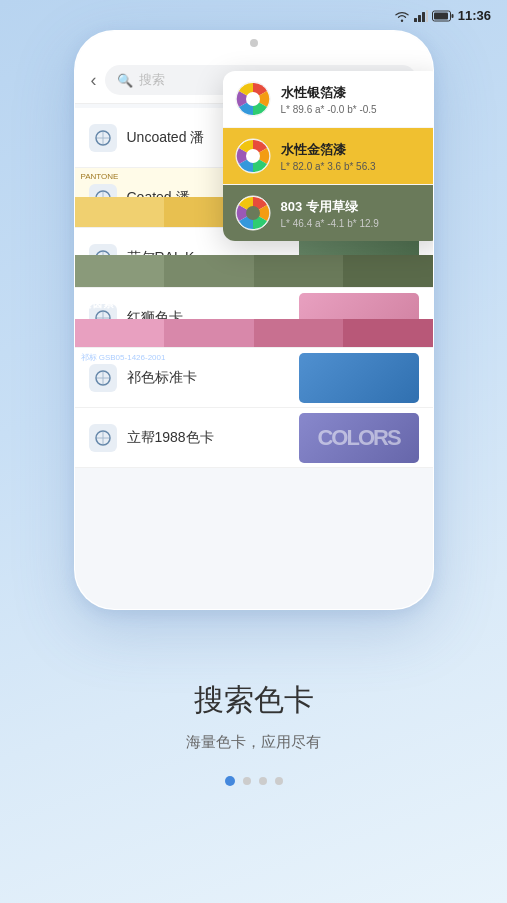 This screenshot has height=903, width=507. I want to click on list-item: Coated 潘 PANTONE, so click(254, 198).